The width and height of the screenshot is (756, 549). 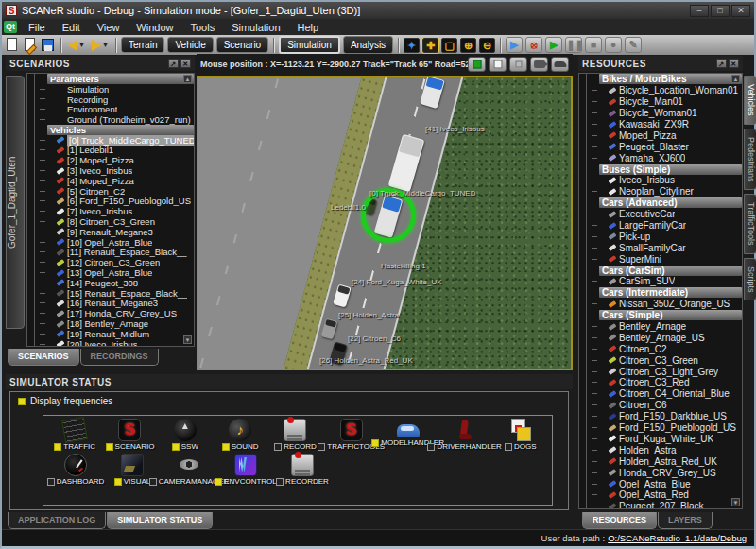 What do you see at coordinates (661, 203) in the screenshot?
I see `tree-row: Cars (Advanced)` at bounding box center [661, 203].